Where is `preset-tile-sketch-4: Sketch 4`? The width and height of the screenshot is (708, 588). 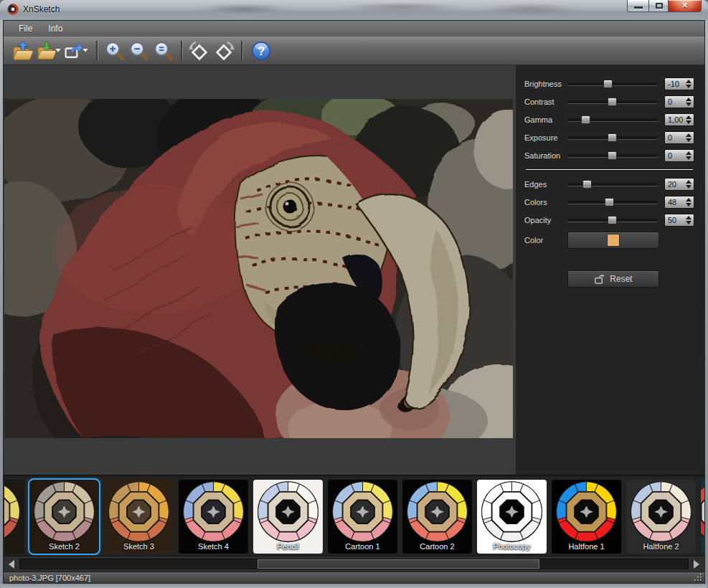 preset-tile-sketch-4: Sketch 4 is located at coordinates (214, 516).